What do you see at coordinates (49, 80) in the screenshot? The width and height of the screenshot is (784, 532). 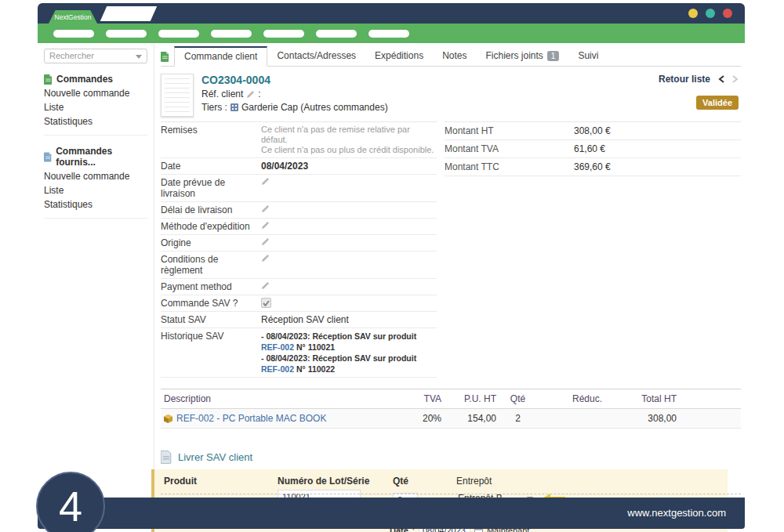 I see `document-icon` at bounding box center [49, 80].